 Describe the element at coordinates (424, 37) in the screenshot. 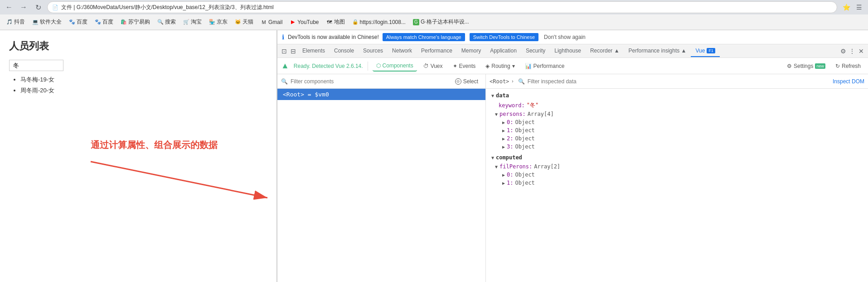

I see `match-lang-button: Always match Chrome's language` at that location.